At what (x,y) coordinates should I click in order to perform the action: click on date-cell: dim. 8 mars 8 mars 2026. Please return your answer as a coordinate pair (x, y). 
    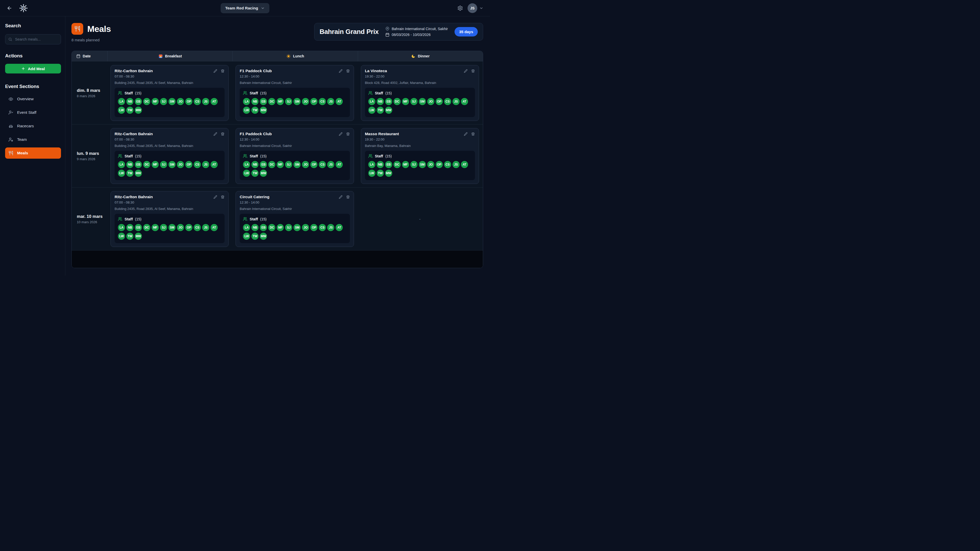
    Looking at the image, I should click on (90, 93).